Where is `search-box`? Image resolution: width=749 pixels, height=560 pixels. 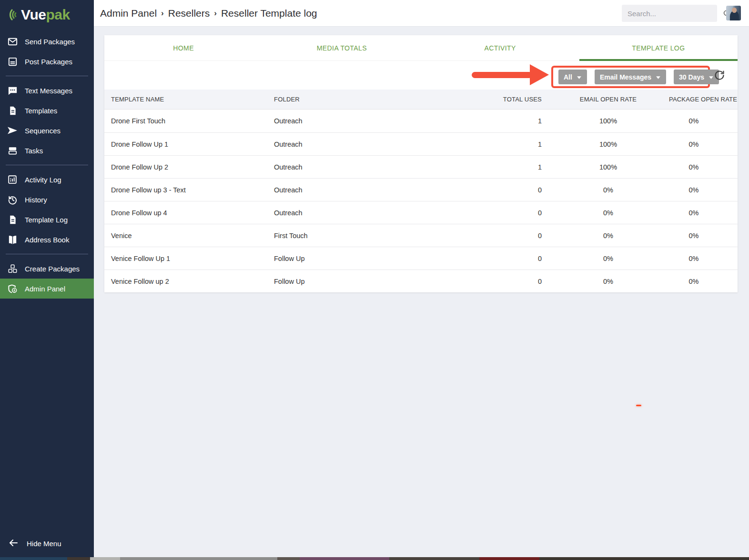
search-box is located at coordinates (669, 13).